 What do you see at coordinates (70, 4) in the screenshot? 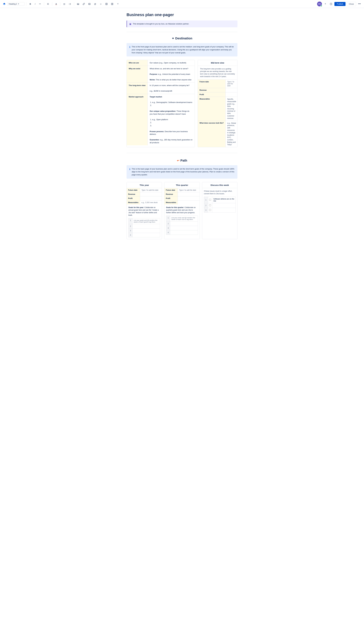
I see `numbered-list-button: 1.2.3.` at bounding box center [70, 4].